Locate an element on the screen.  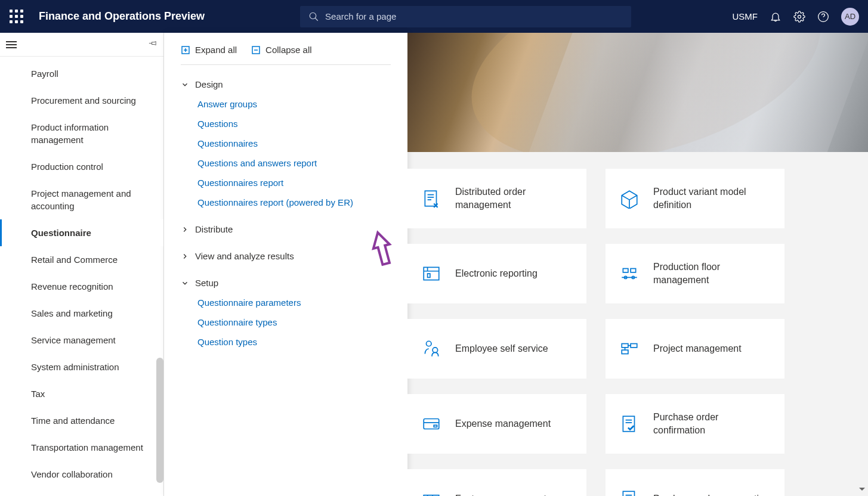
section-link: Questions is located at coordinates (294, 124).